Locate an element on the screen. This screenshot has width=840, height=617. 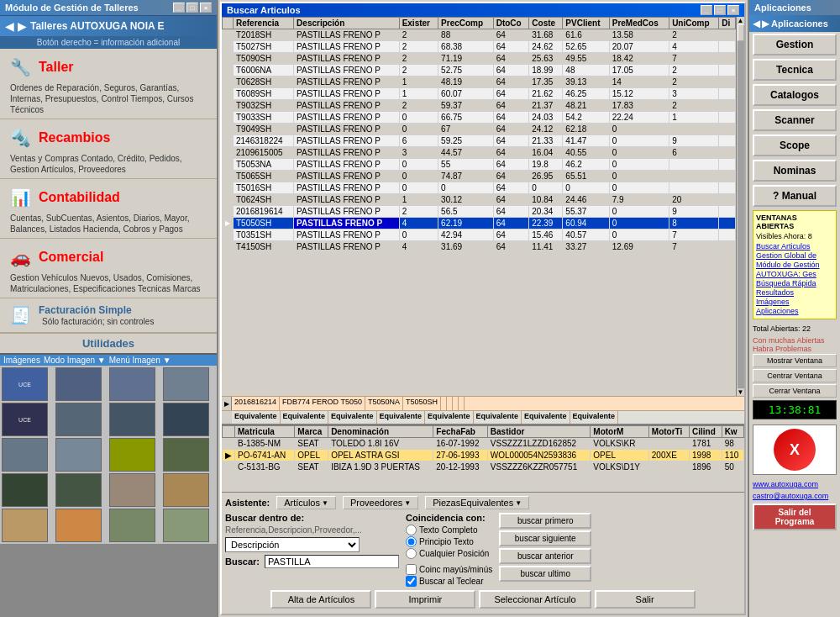
scope-btn: Scope is located at coordinates (795, 145).